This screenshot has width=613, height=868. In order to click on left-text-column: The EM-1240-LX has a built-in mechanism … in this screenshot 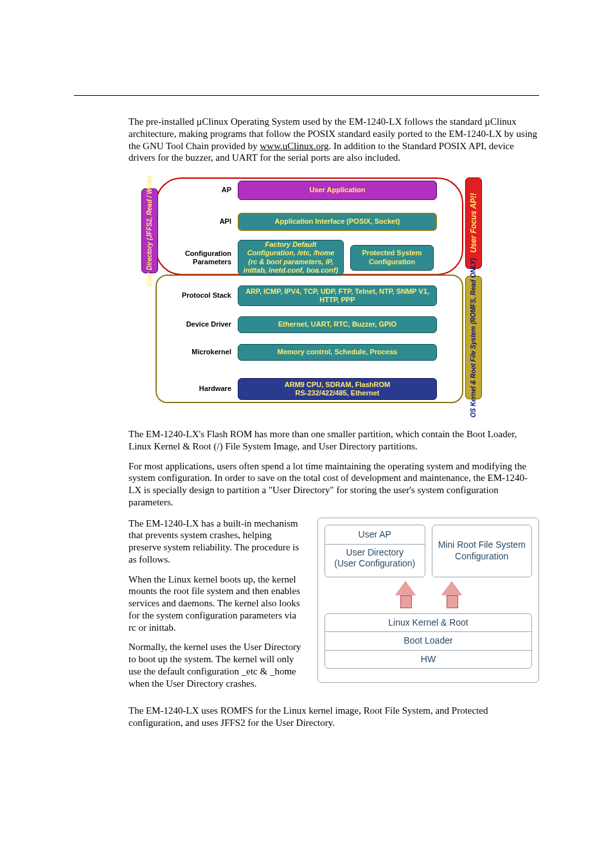, I will do `click(217, 608)`.